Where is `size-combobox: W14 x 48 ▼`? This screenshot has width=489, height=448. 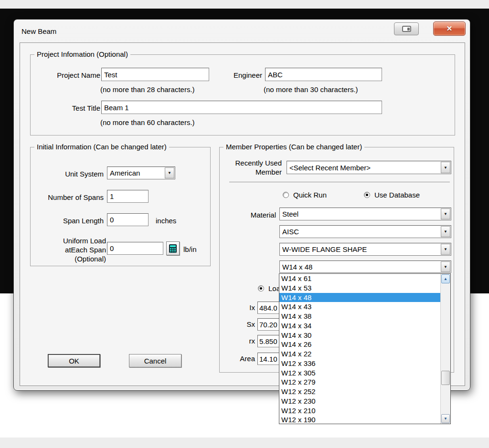
size-combobox: W14 x 48 ▼ is located at coordinates (365, 267).